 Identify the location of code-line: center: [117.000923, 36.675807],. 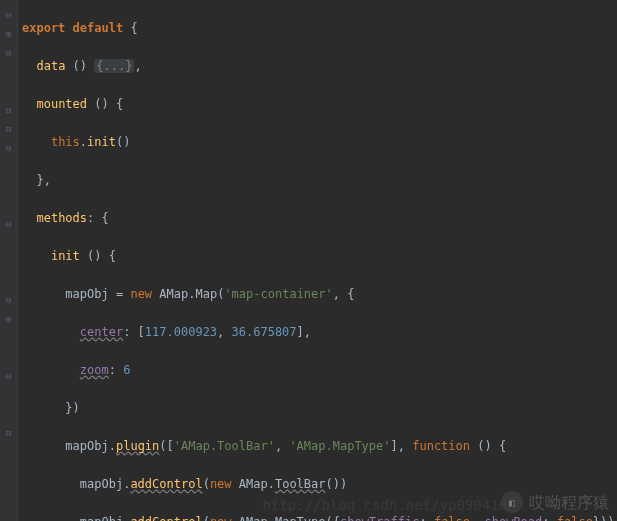
(320, 332).